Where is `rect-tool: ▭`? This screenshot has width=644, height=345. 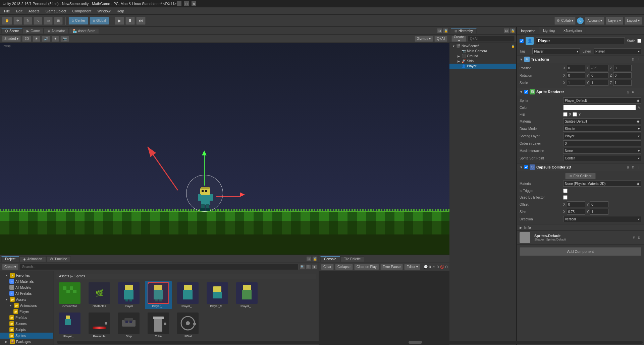
rect-tool: ▭ is located at coordinates (48, 21).